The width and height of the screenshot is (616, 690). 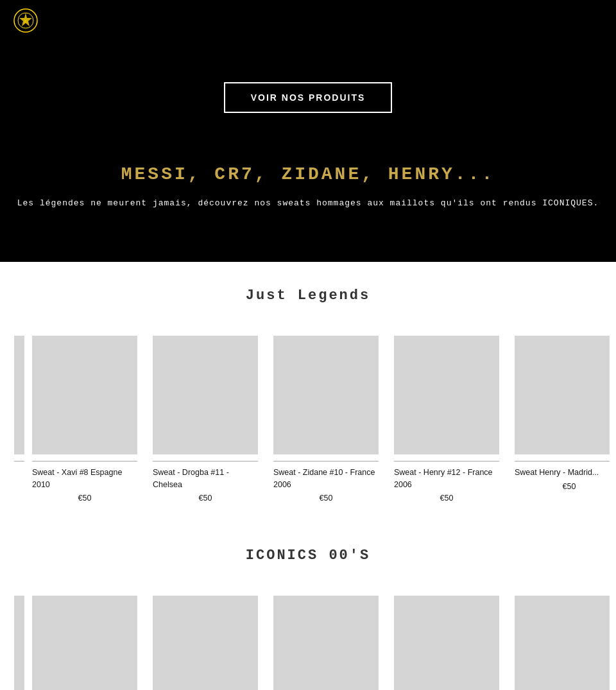 I want to click on product-card: Sweat - Henry #14 - Arsenal €50, so click(x=205, y=643).